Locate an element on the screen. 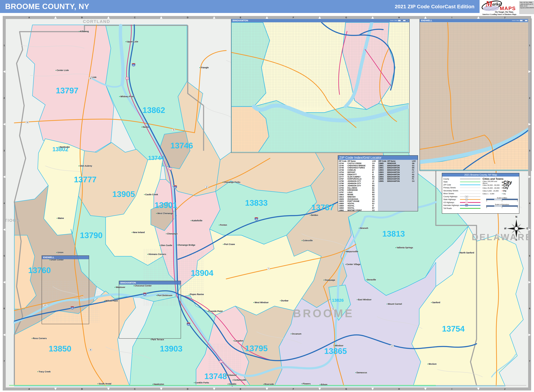 This screenshot has height=392, width=534. logo-tagline: On Target. On Time. is located at coordinates (504, 12).